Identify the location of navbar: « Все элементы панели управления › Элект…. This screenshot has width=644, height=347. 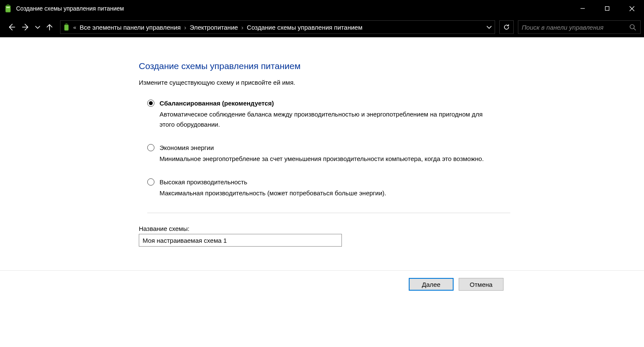
(322, 27).